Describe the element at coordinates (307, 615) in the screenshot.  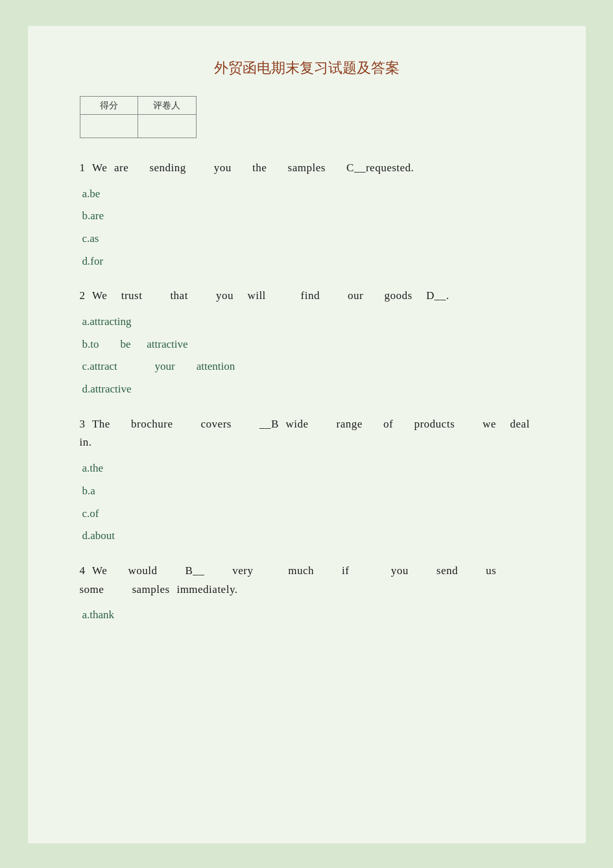
I see `question-4-option-a: a.thank` at that location.